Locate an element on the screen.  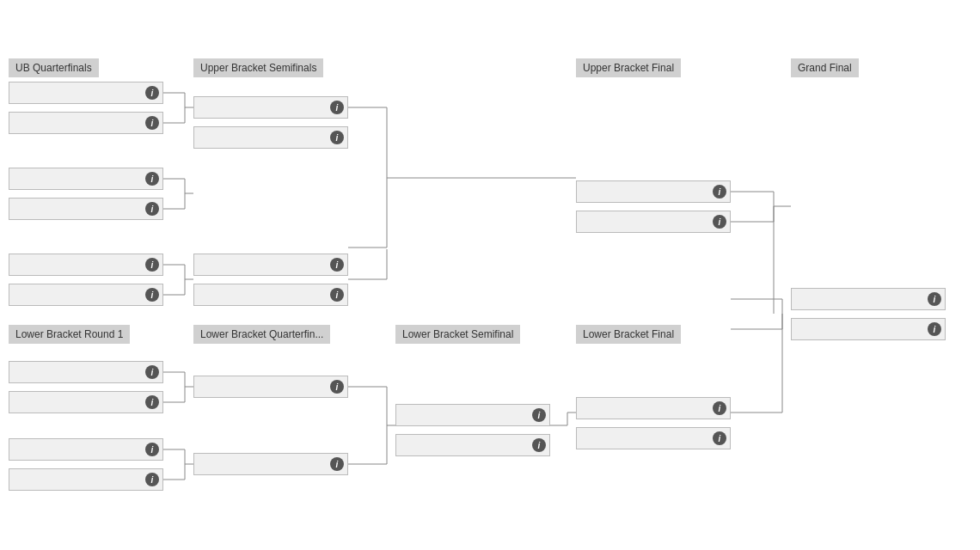
ubq-slot-5: i is located at coordinates (86, 265).